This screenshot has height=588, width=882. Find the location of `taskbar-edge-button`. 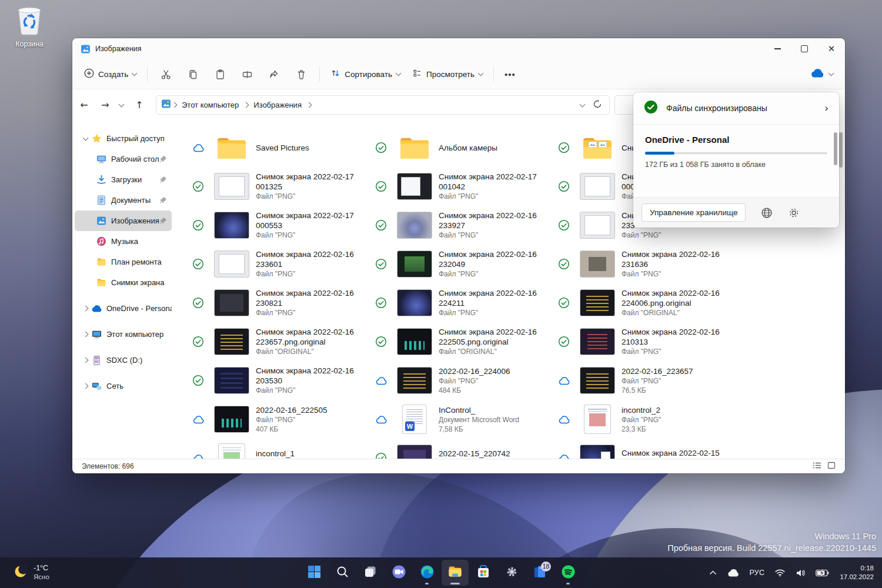

taskbar-edge-button is located at coordinates (427, 573).